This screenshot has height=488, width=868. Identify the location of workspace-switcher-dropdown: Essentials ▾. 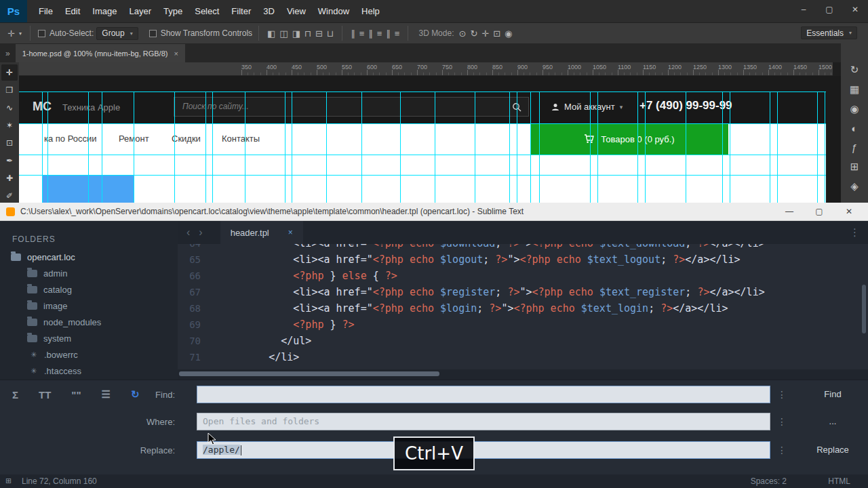
(829, 33).